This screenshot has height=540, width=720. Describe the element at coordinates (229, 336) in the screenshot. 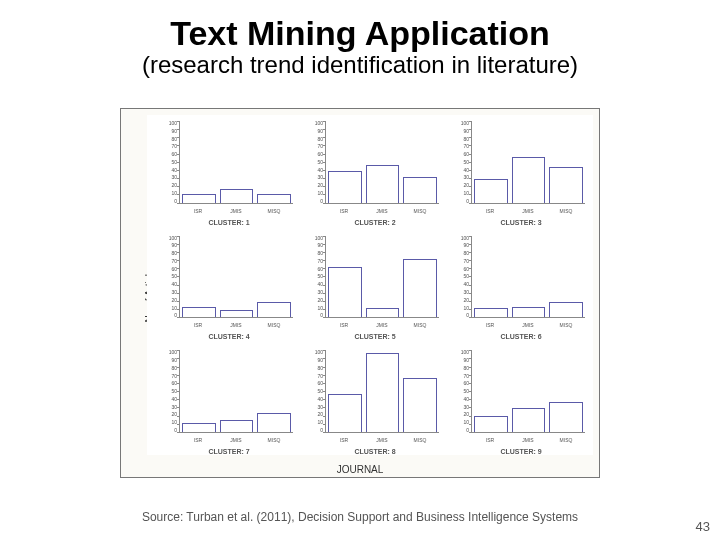

I see `panel-title: CLUSTER: 4` at that location.